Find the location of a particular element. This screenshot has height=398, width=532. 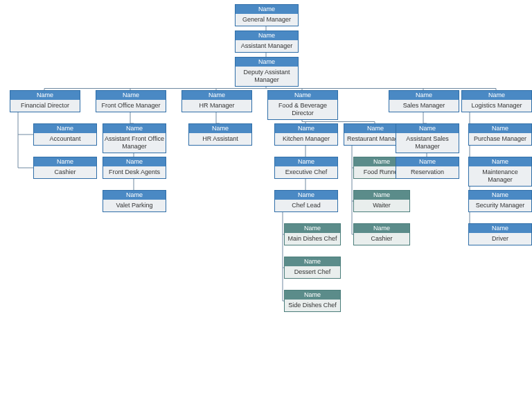

node-title: Dessert Chef is located at coordinates (312, 272).